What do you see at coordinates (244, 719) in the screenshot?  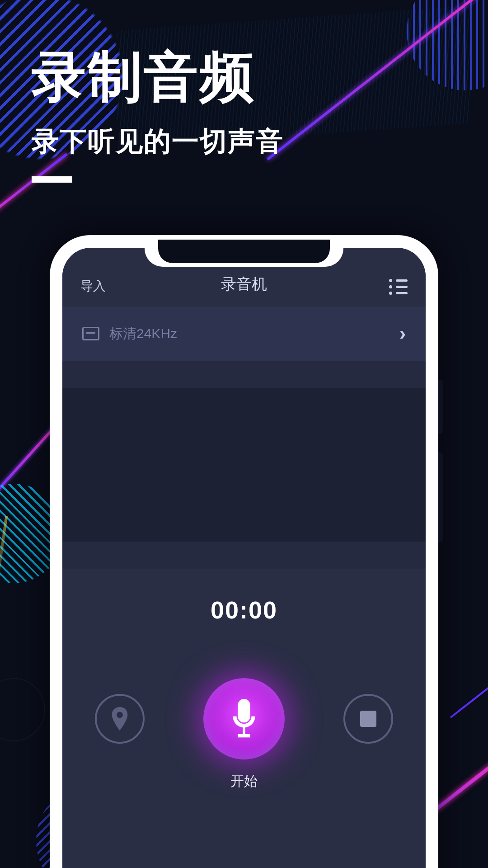 I see `record-button` at bounding box center [244, 719].